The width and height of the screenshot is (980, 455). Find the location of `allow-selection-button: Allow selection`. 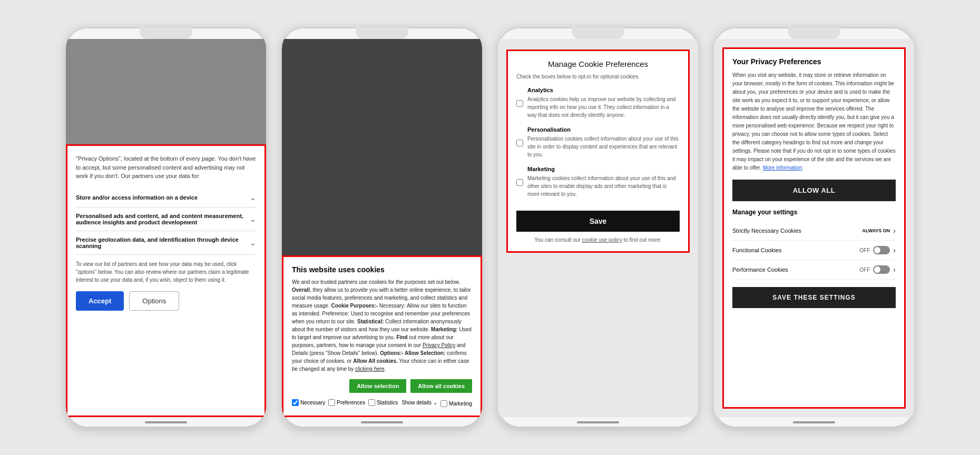

allow-selection-button: Allow selection is located at coordinates (378, 386).